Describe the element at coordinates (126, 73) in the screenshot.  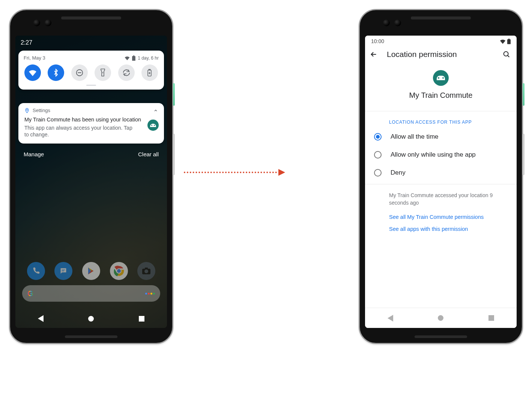
I see `qs-autorotate-toggle` at that location.